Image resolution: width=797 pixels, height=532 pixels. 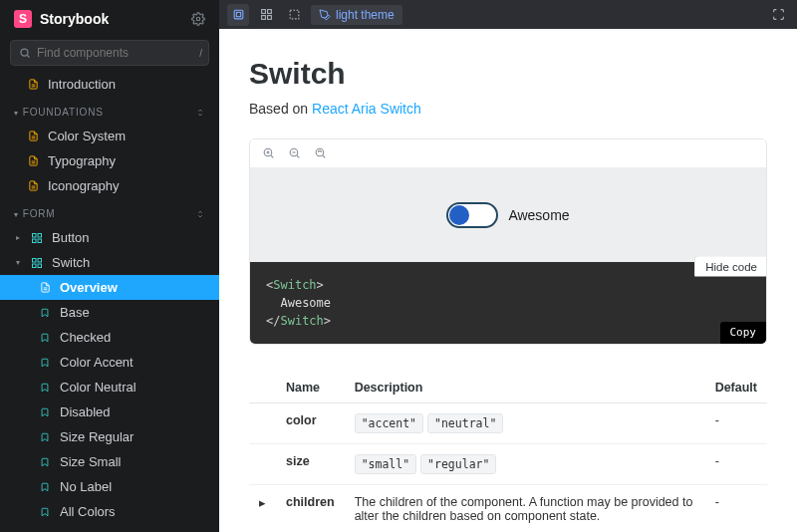 What do you see at coordinates (472, 215) in the screenshot?
I see `switch-control` at bounding box center [472, 215].